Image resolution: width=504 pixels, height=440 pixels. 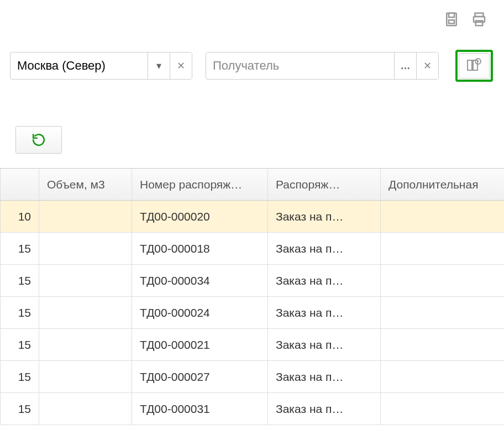 I want to click on warehouse-clear-button: ✕, so click(x=181, y=66).